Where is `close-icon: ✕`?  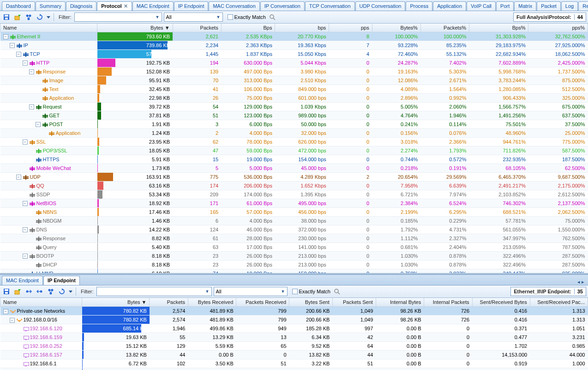
close-icon: ✕ is located at coordinates (126, 6).